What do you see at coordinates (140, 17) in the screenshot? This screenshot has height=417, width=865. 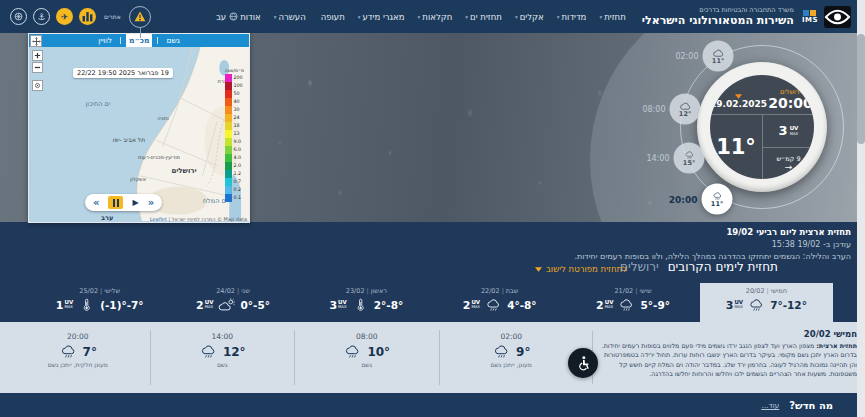 I see `weather-warning-button` at bounding box center [140, 17].